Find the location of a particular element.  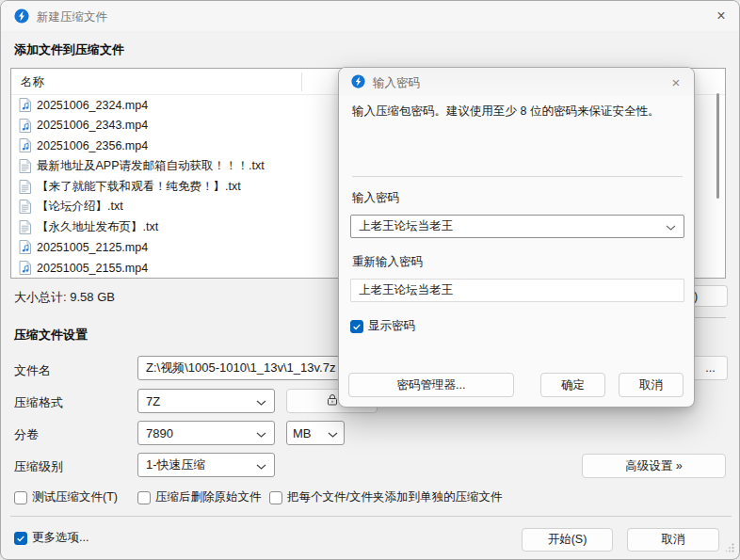

partially-hidden-button: ) is located at coordinates (711, 296).